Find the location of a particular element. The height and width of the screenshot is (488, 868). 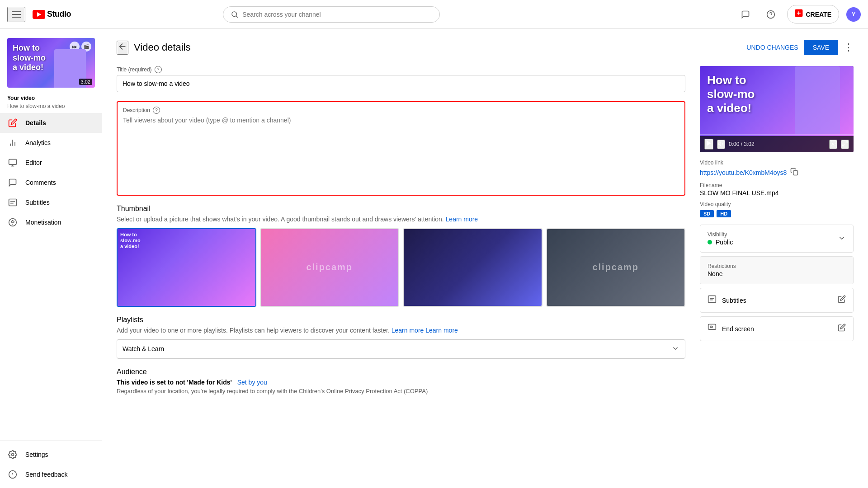

visibility-header: Visibility Public is located at coordinates (777, 239).